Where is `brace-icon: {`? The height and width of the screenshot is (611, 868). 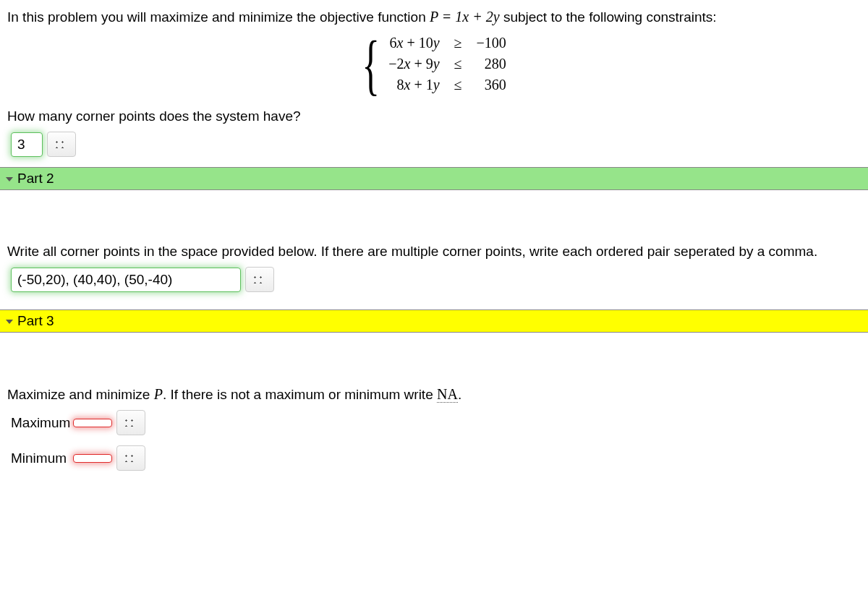
brace-icon: { is located at coordinates (370, 64).